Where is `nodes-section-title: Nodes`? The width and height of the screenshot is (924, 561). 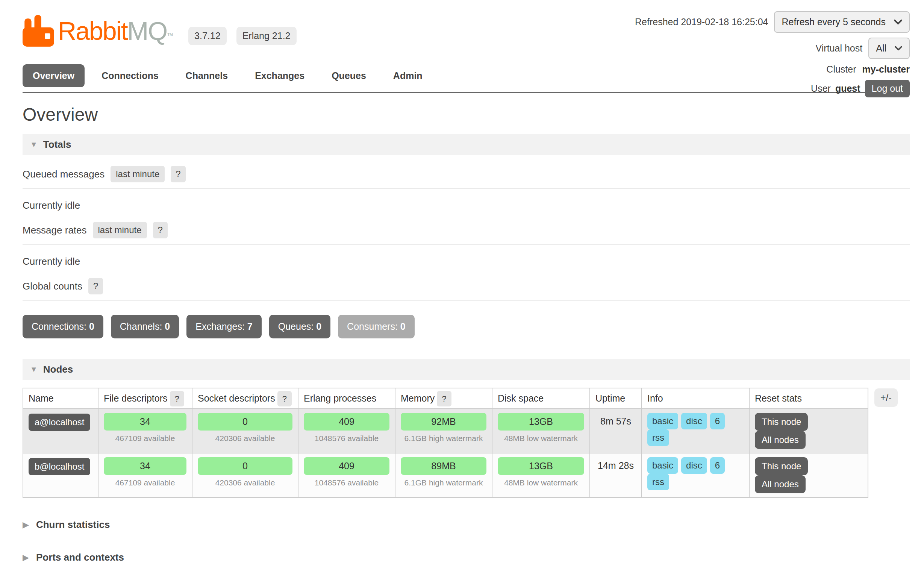 nodes-section-title: Nodes is located at coordinates (58, 369).